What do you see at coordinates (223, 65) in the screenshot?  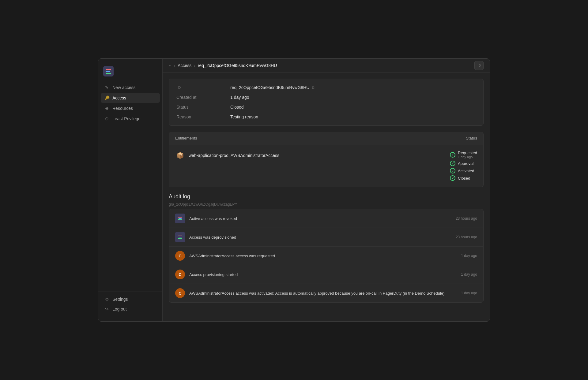 I see `breadcrumb: ⌂ › Access › req_2cOppcefOGe95sndK9umRvw…` at bounding box center [223, 65].